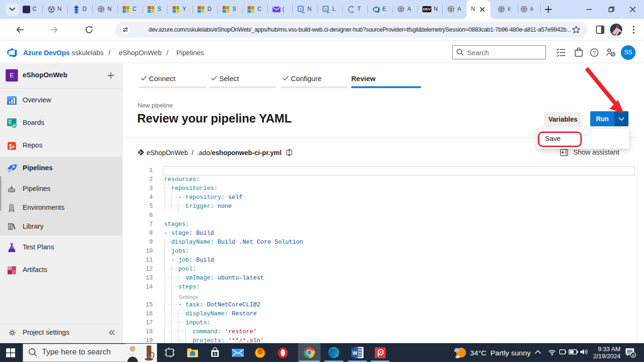 This screenshot has width=644, height=362. Describe the element at coordinates (355, 353) in the screenshot. I see `svg-text: W` at that location.